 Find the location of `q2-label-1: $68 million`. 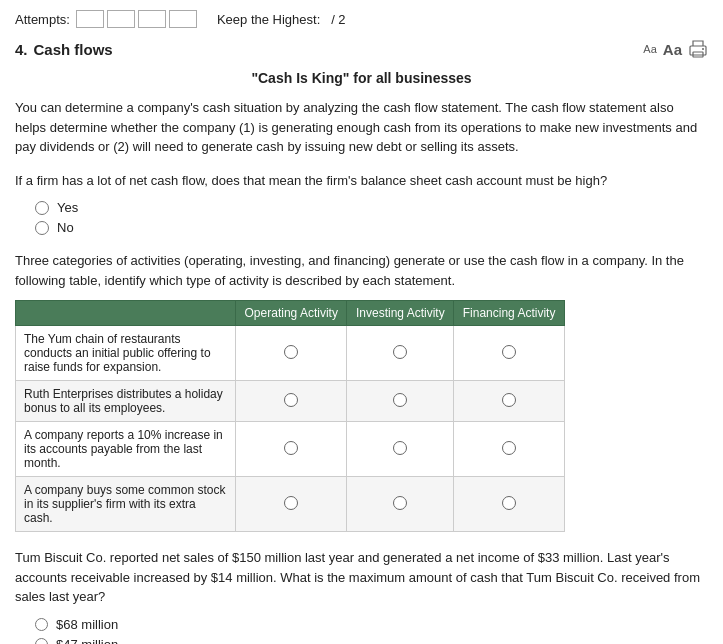

q2-label-1: $68 million is located at coordinates (87, 624).